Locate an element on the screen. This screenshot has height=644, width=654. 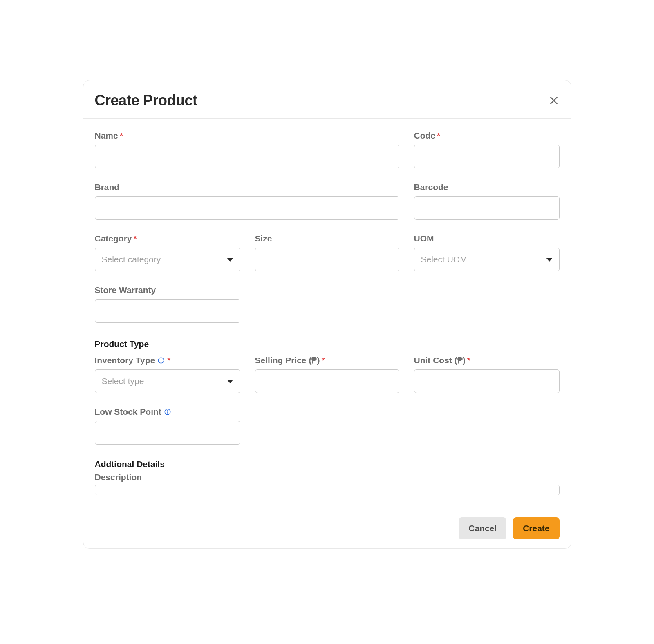
code-label: Code* is located at coordinates (487, 136).